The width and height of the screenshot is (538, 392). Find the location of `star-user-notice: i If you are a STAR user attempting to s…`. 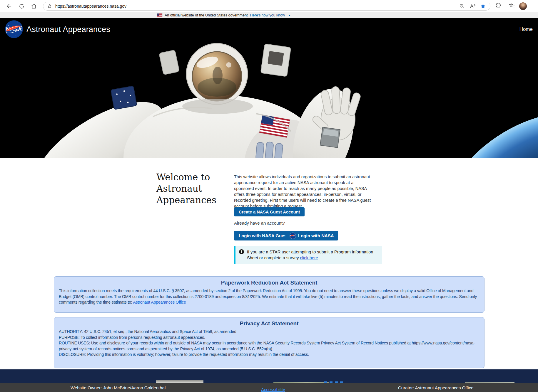

star-user-notice: i If you are a STAR user attempting to s… is located at coordinates (308, 255).